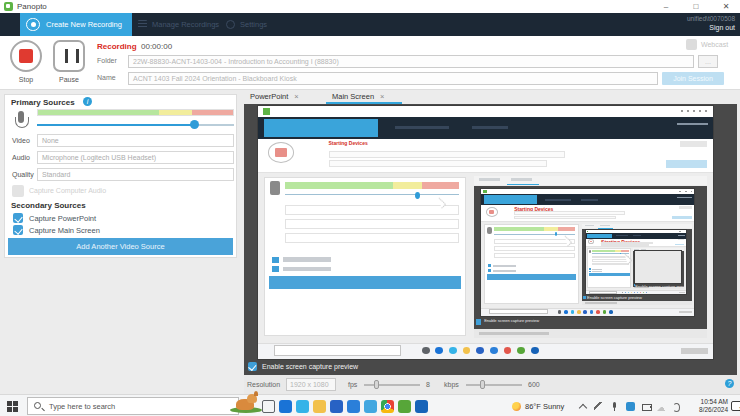 Image resolution: width=740 pixels, height=416 pixels. I want to click on taskbar-icon-edge, so click(302, 406).